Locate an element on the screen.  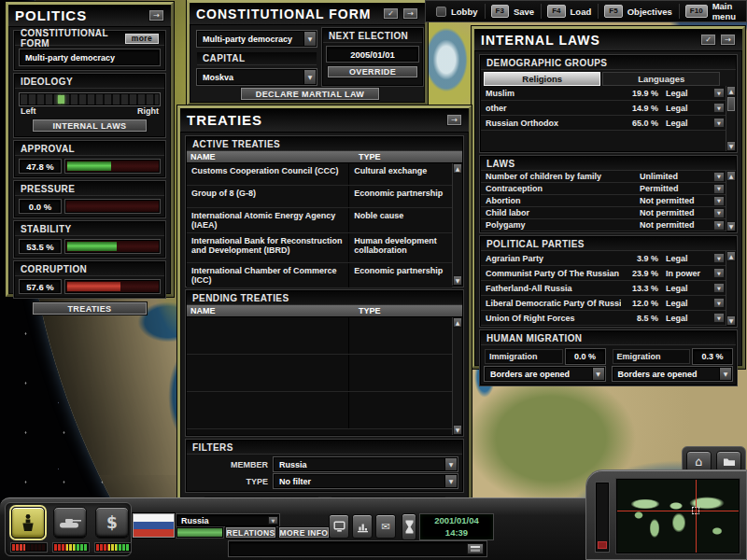
objectives-button: F5 Objectives is located at coordinates (638, 11).